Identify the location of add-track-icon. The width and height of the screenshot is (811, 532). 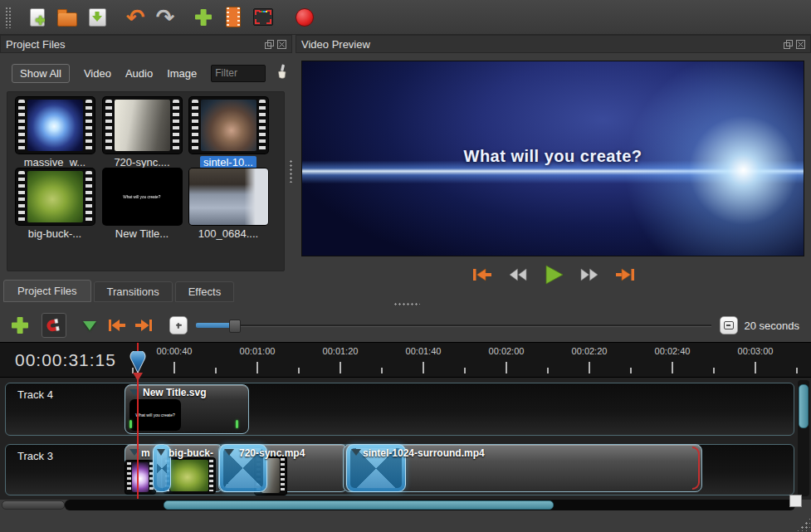
(20, 325).